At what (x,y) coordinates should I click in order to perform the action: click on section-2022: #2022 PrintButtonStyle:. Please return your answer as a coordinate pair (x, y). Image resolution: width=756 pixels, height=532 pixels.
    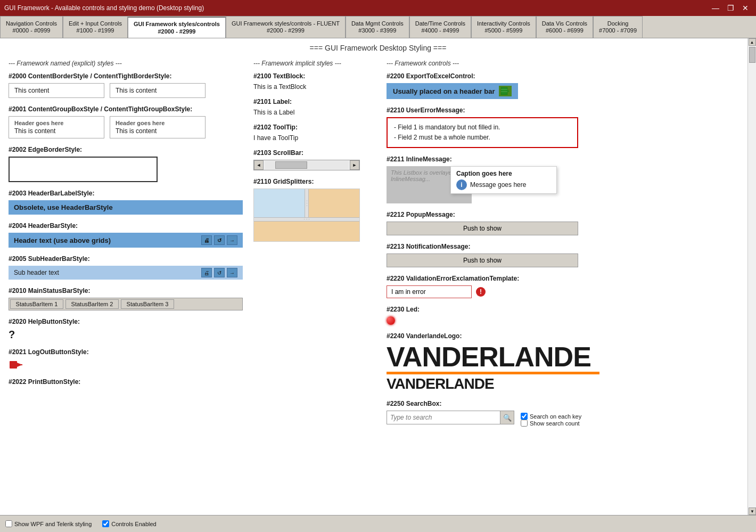
    Looking at the image, I should click on (126, 382).